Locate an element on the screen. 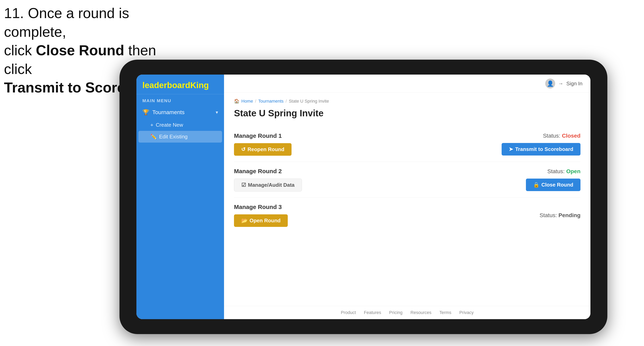 The image size is (644, 346). transmit-label: Transmit to Scoreboard is located at coordinates (544, 149).